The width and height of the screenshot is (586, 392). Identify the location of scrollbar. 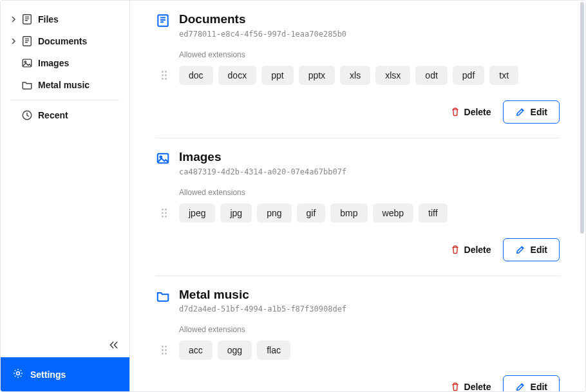
(582, 118).